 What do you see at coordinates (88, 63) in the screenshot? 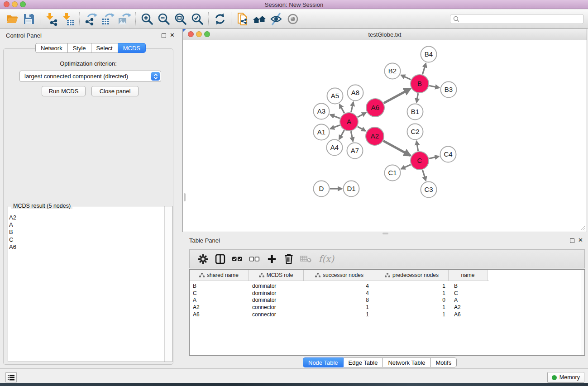
I see `optimization-criterion-label: Optimization criterion:` at bounding box center [88, 63].